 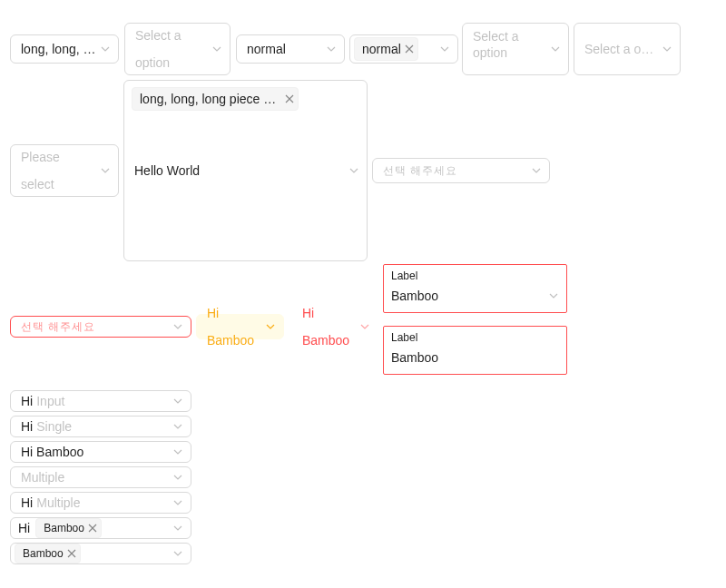 I want to click on select-placeholder-tall-2: Select a option, so click(x=515, y=49).